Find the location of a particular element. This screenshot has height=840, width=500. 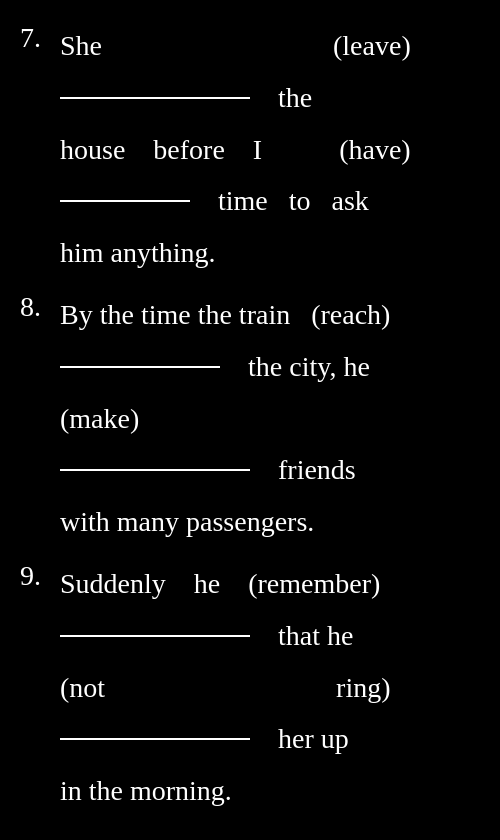

item9-her-up: her up is located at coordinates (314, 738).